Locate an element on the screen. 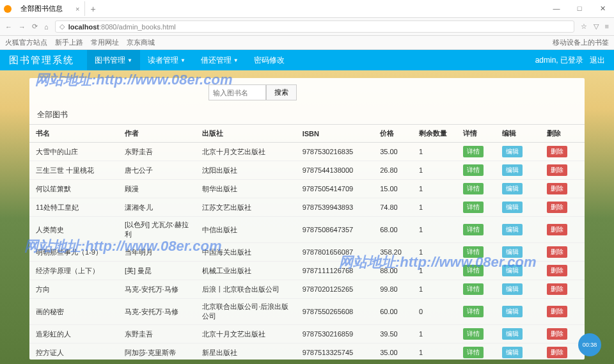 The height and width of the screenshot is (364, 614). nav-borrow: 借还管理▼ is located at coordinates (220, 60).